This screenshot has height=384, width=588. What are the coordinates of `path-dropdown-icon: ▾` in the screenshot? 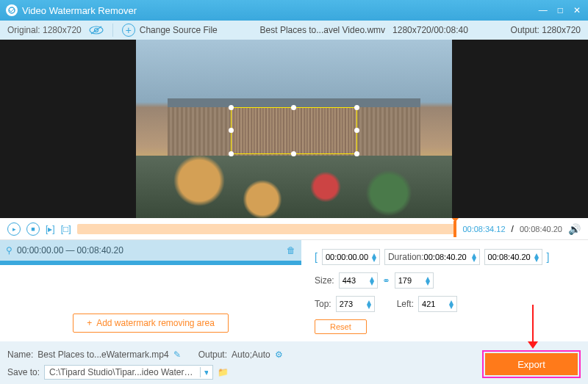 It's located at (204, 372).